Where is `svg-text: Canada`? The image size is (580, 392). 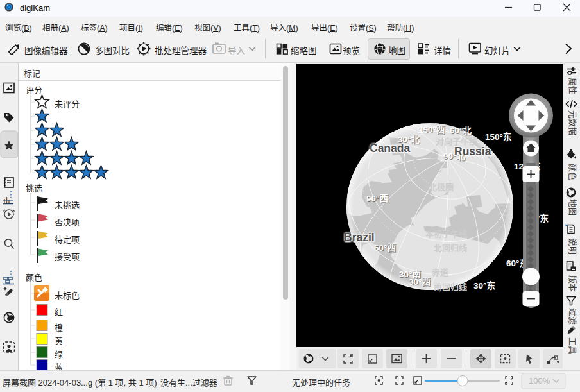
svg-text: Canada is located at coordinates (390, 148).